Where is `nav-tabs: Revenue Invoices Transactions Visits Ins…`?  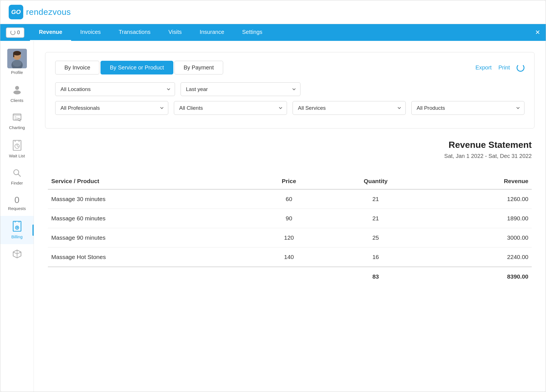
nav-tabs: Revenue Invoices Transactions Visits Ins… is located at coordinates (151, 32).